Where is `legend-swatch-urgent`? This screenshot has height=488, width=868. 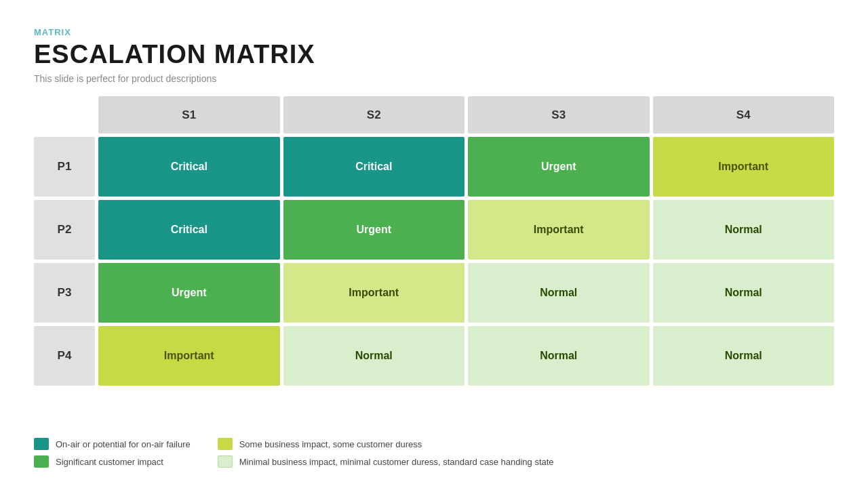
legend-swatch-urgent is located at coordinates (41, 462).